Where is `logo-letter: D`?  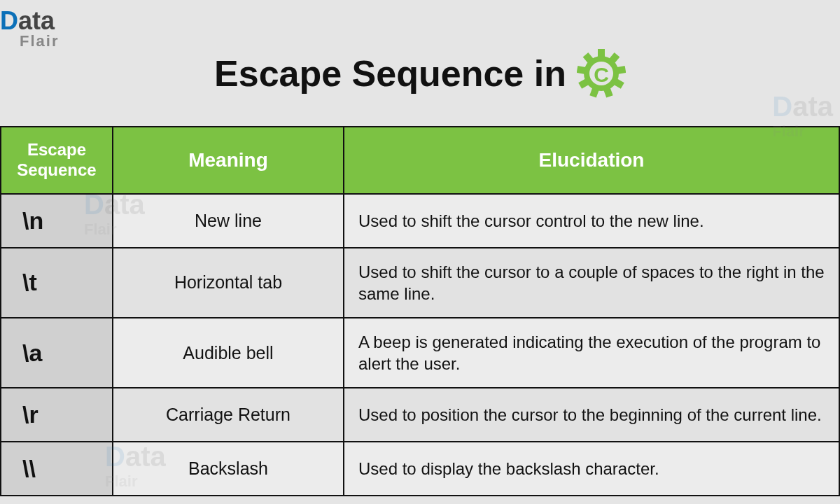 logo-letter: D is located at coordinates (9, 21).